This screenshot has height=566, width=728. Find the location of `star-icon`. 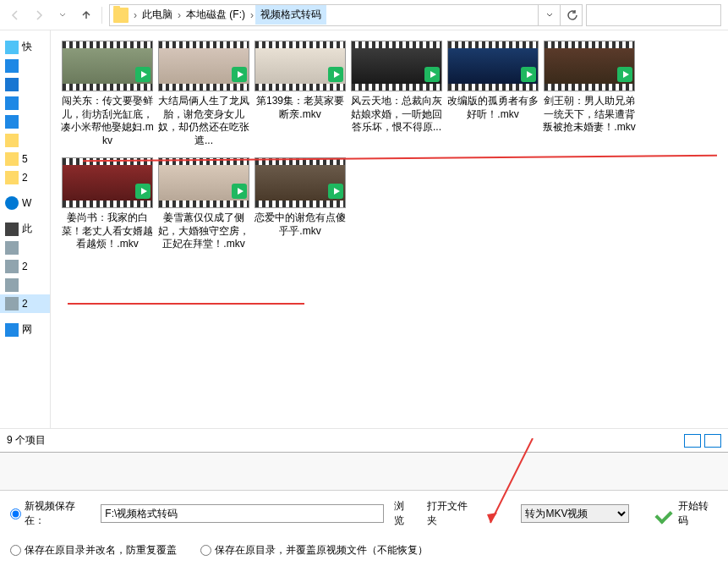

star-icon is located at coordinates (12, 47).